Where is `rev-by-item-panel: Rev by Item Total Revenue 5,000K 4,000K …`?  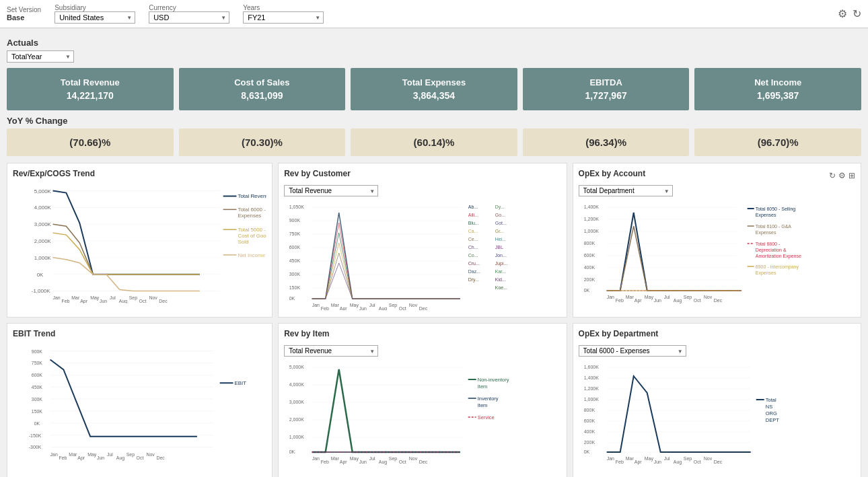 rev-by-item-panel: Rev by Item Total Revenue 5,000K 4,000K … is located at coordinates (423, 400).